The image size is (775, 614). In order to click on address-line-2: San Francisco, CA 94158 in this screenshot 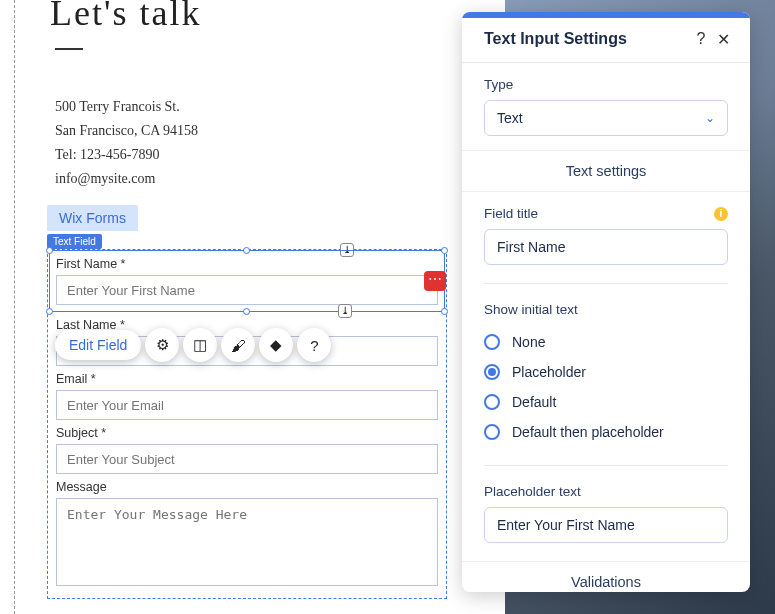, I will do `click(126, 131)`.